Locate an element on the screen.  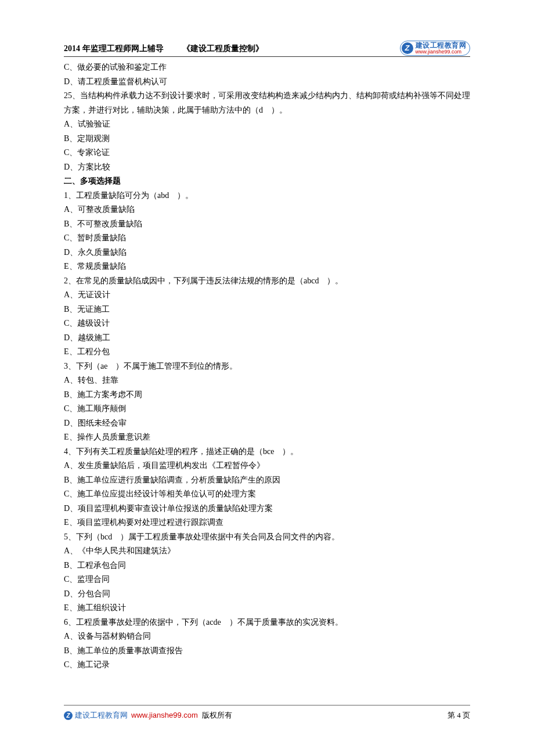
footer-z-icon: Z is located at coordinates (68, 715).